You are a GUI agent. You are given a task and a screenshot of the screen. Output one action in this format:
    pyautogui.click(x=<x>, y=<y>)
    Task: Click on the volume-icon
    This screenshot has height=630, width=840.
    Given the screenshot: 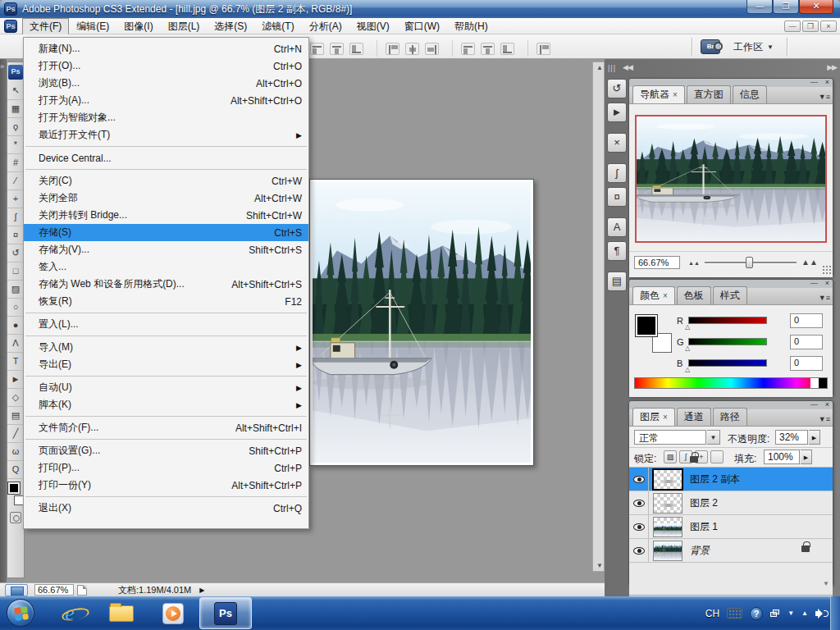 What is the action you would take?
    pyautogui.click(x=821, y=614)
    